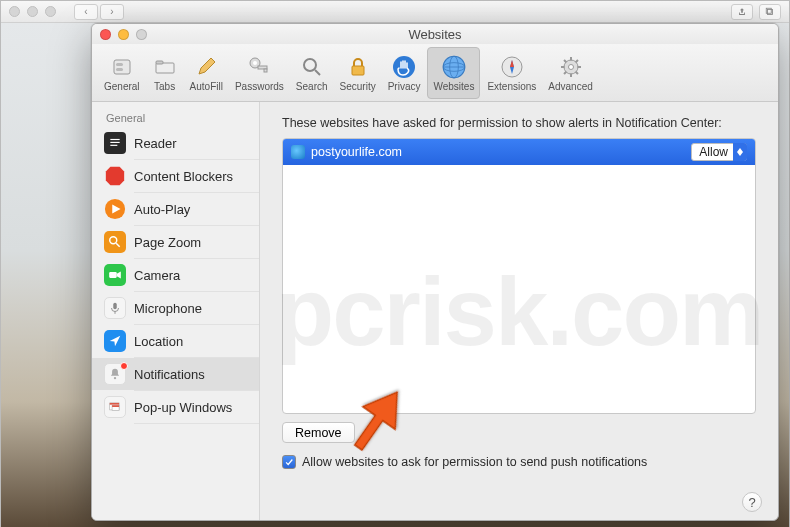 The image size is (790, 527). I want to click on sidebar-item-popup-windows: Pop-up Windows, so click(176, 407).